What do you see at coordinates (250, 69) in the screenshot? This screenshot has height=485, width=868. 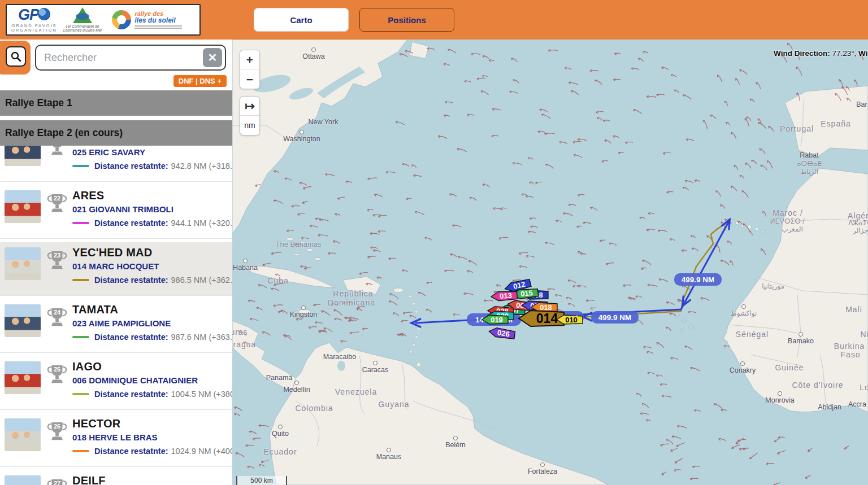 I see `zoom-control: + −` at bounding box center [250, 69].